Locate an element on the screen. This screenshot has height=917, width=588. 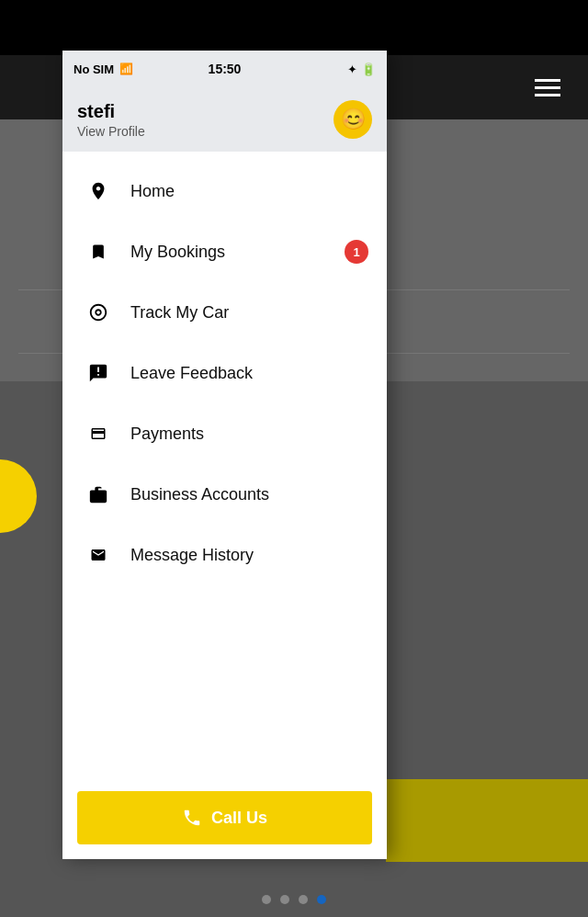
track-car-icon is located at coordinates (98, 312).